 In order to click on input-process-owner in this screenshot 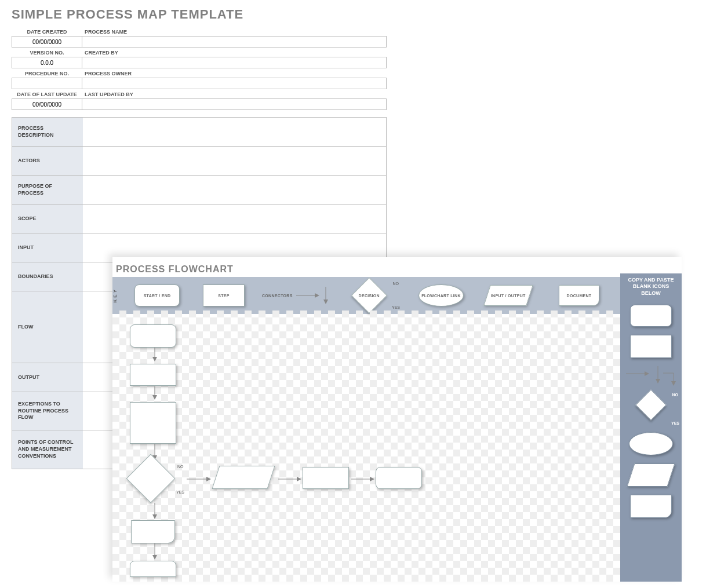, I will do `click(234, 83)`.